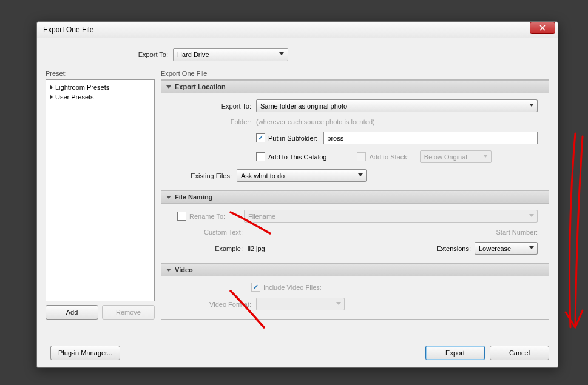 The width and height of the screenshot is (588, 385). What do you see at coordinates (217, 216) in the screenshot?
I see `rename-label: Rename To:` at bounding box center [217, 216].